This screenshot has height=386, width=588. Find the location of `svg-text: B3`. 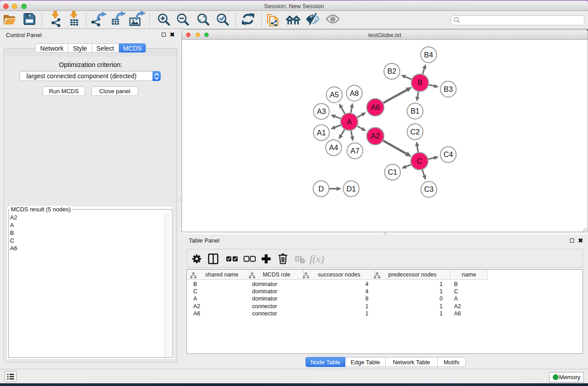

svg-text: B3 is located at coordinates (448, 89).